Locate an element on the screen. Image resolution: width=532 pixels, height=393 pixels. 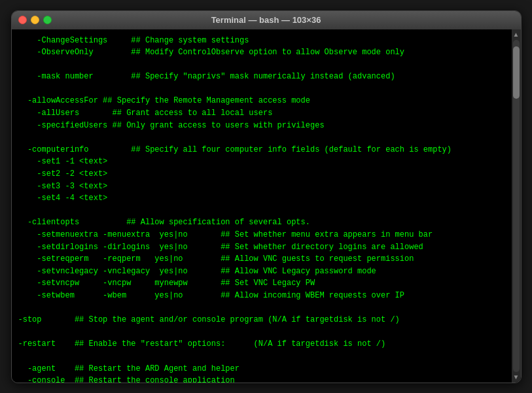
scroll-up-arrow: ▲ is located at coordinates (516, 35).